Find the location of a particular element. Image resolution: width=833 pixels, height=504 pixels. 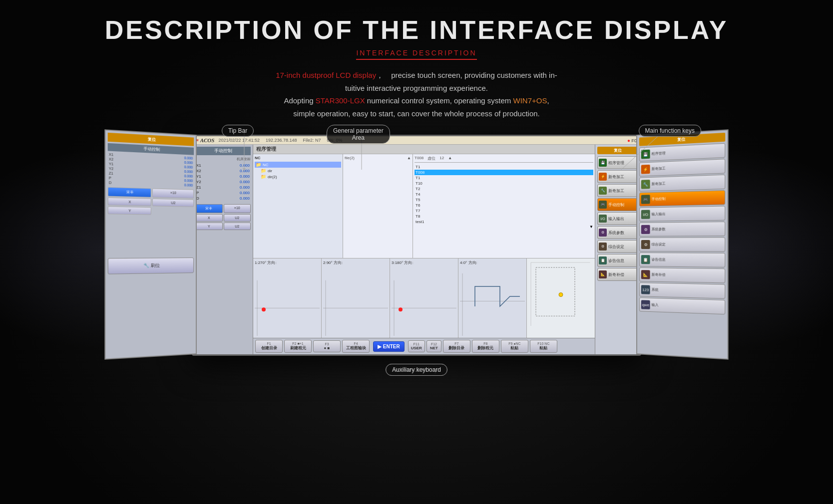

right-panel-btn-comp: 📐 新奇补偿 is located at coordinates (682, 275).